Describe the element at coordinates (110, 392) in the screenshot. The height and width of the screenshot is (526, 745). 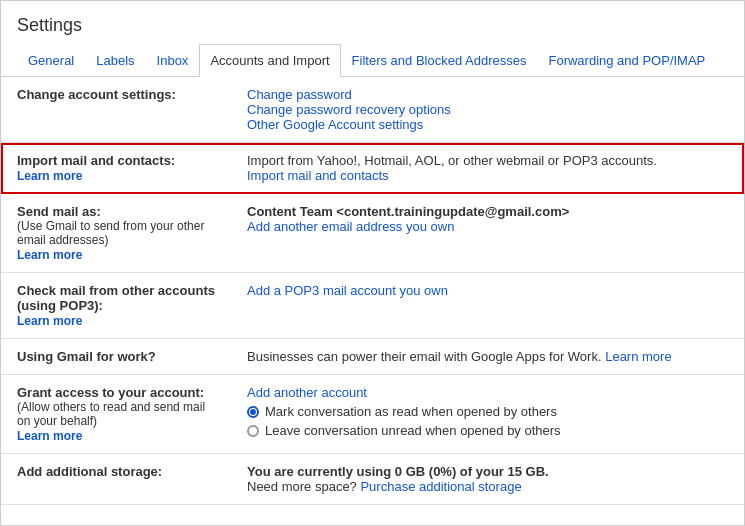
I see `section-label: Grant access to your account:` at that location.